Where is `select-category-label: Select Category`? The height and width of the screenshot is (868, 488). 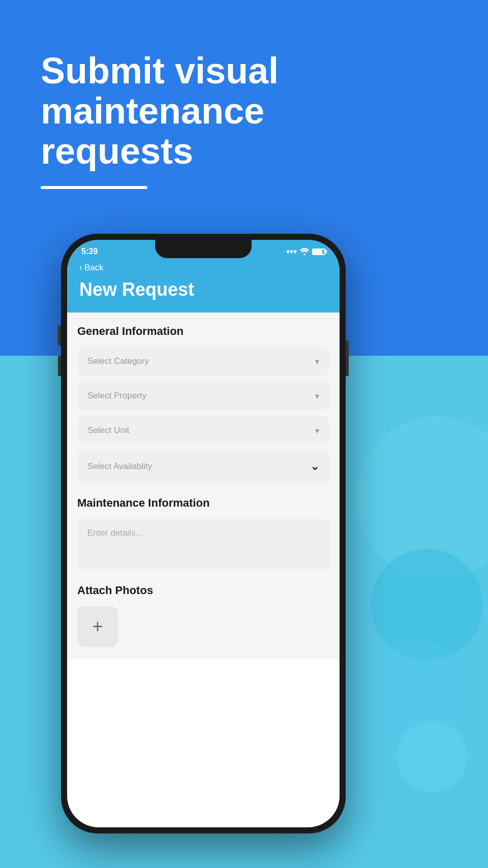
select-category-label: Select Category is located at coordinates (118, 361).